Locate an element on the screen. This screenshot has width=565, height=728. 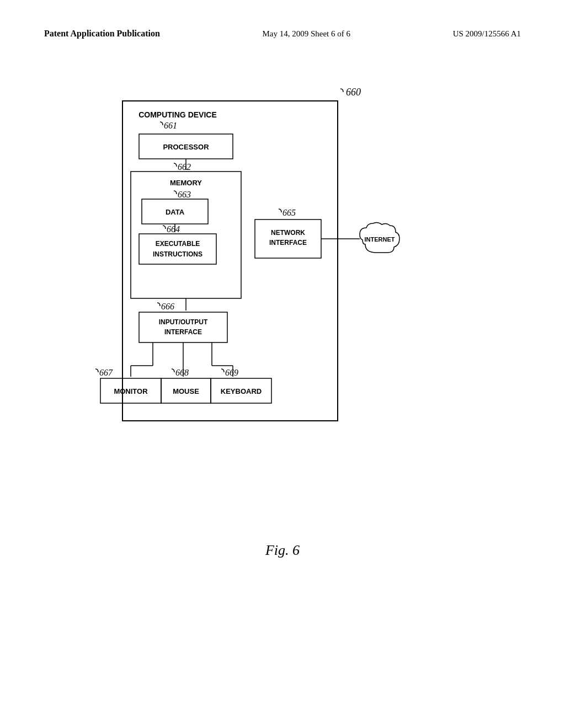
ref-667: 667 is located at coordinates (106, 373).